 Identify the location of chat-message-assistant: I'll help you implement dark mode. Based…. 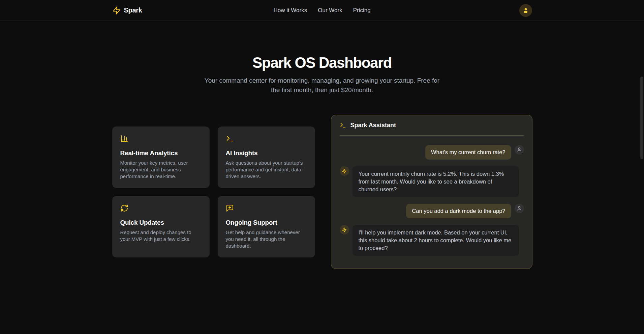
(432, 240).